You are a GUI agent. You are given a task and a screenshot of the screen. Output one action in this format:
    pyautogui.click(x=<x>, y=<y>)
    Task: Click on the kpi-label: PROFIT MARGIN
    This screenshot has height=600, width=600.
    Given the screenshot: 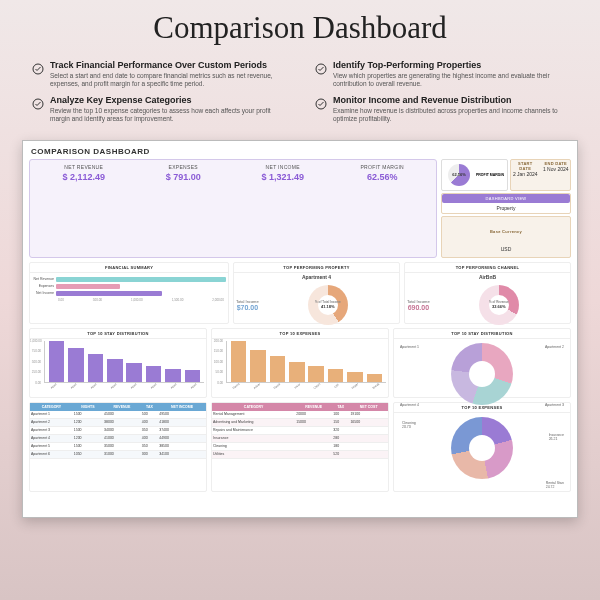 What is the action you would take?
    pyautogui.click(x=383, y=167)
    